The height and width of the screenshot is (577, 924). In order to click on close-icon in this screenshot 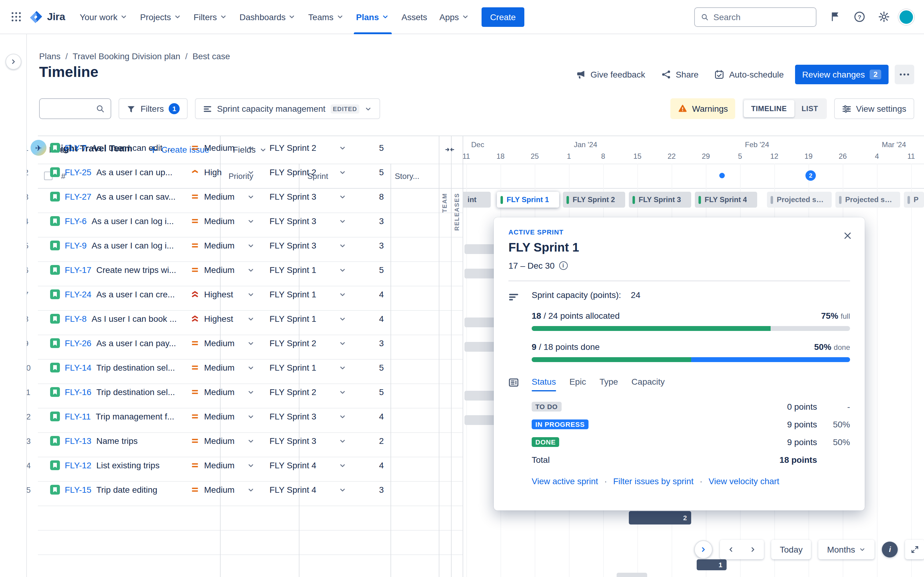, I will do `click(848, 236)`.